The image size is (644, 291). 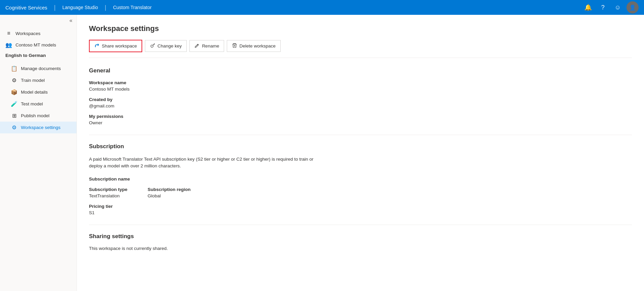 What do you see at coordinates (361, 195) in the screenshot?
I see `subscription-two-col: Subscription type TextTranslation Subscr…` at bounding box center [361, 195].